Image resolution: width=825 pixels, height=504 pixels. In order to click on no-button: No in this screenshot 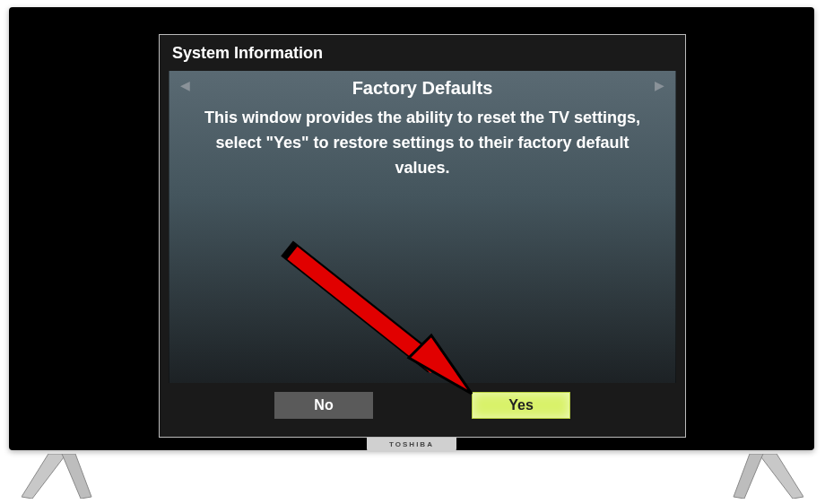, I will do `click(324, 405)`.